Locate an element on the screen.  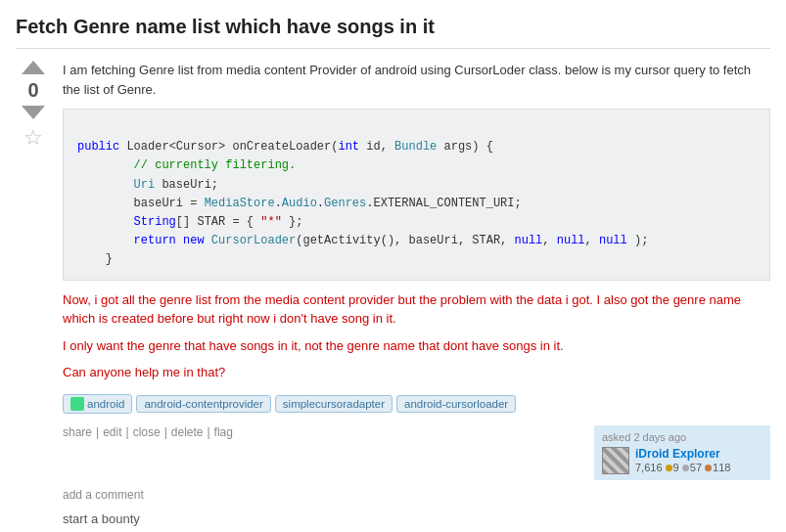
problem-text: Now, i got all the genre list from the m… is located at coordinates (417, 309).